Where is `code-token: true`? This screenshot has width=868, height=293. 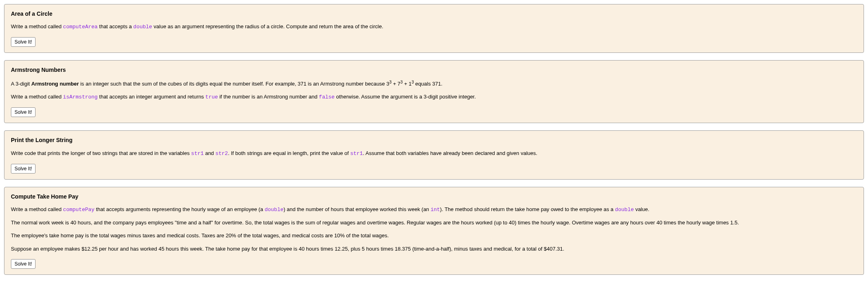 code-token: true is located at coordinates (212, 97).